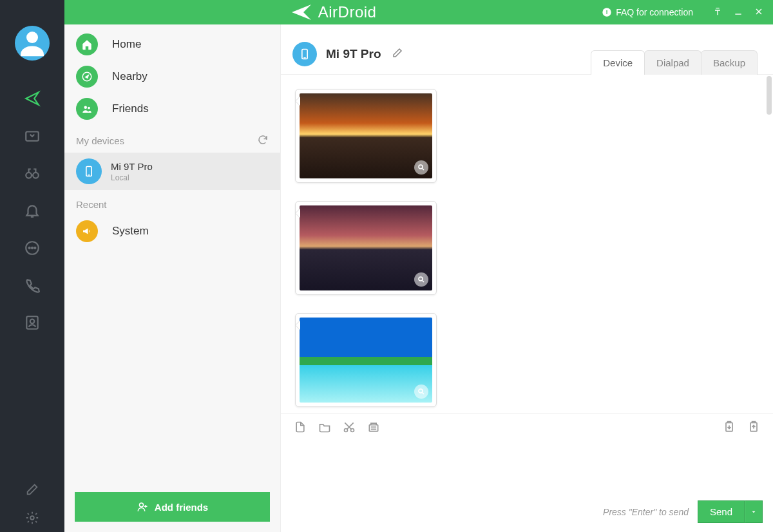 Image resolution: width=773 pixels, height=532 pixels. What do you see at coordinates (87, 231) in the screenshot?
I see `megaphone-icon` at bounding box center [87, 231].